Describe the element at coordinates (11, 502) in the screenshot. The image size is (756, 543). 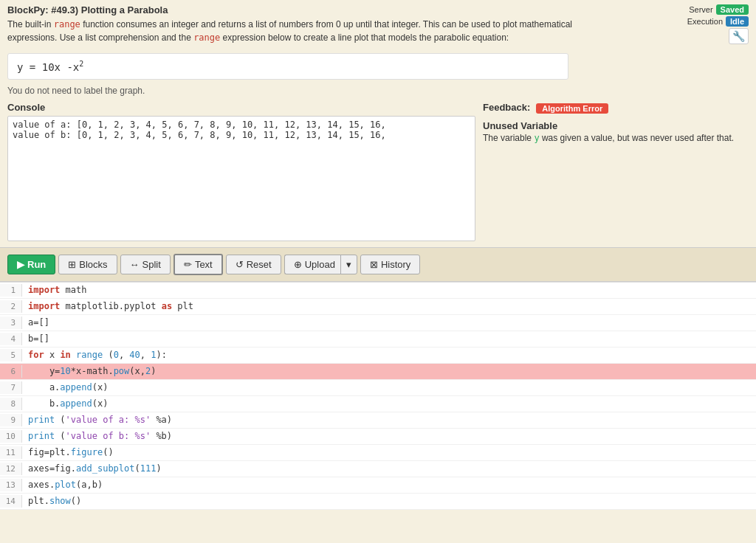
I see `line-num-14: 14` at that location.